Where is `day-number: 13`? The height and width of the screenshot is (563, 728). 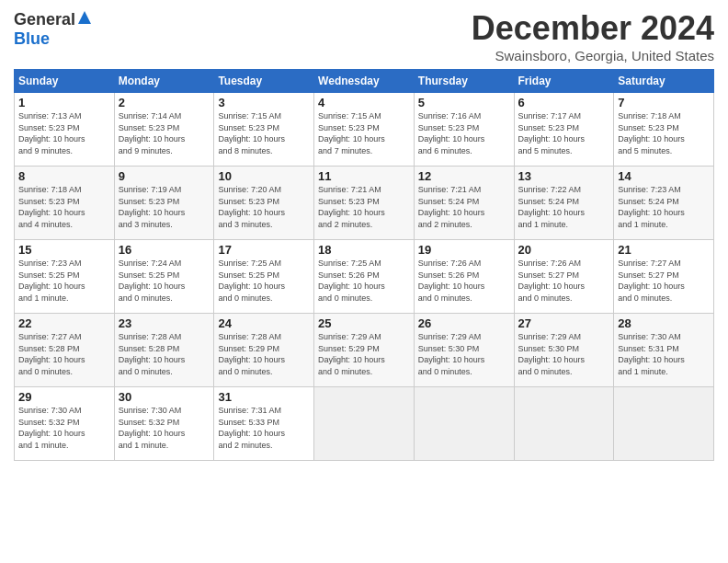 day-number: 13 is located at coordinates (564, 177).